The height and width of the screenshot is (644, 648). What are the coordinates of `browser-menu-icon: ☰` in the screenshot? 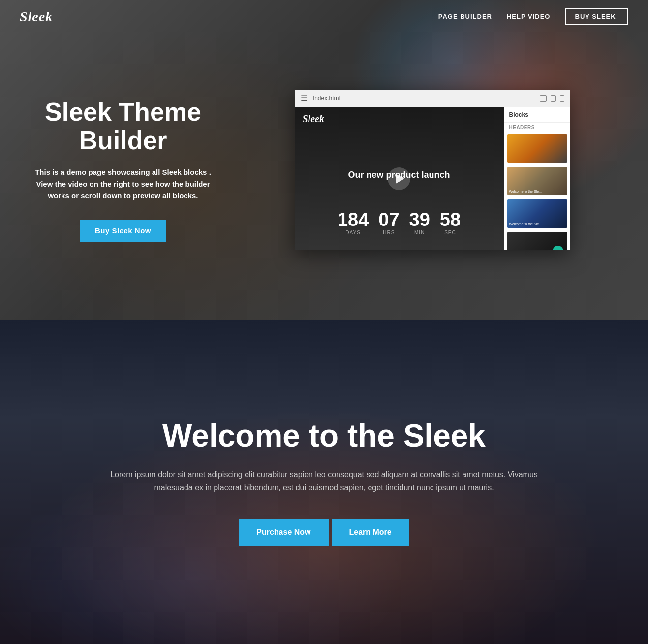 It's located at (304, 98).